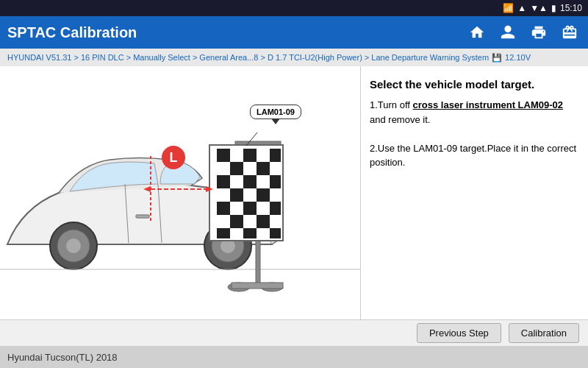  Describe the element at coordinates (539, 32) in the screenshot. I see `print-icon` at that location.